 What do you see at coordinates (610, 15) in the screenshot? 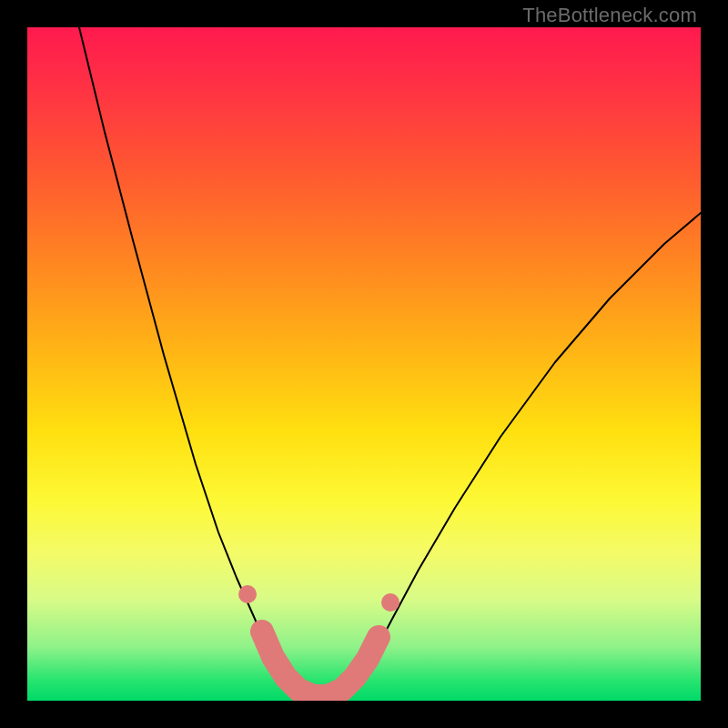
I see `watermark-text: TheBottleneck.com` at bounding box center [610, 15].